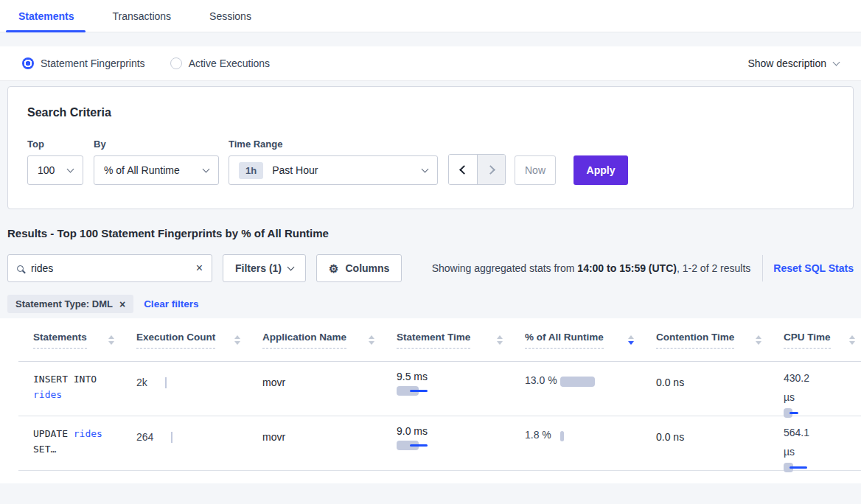  What do you see at coordinates (439, 340) in the screenshot?
I see `table-header-row: Statements Execution Count Application N…` at bounding box center [439, 340].